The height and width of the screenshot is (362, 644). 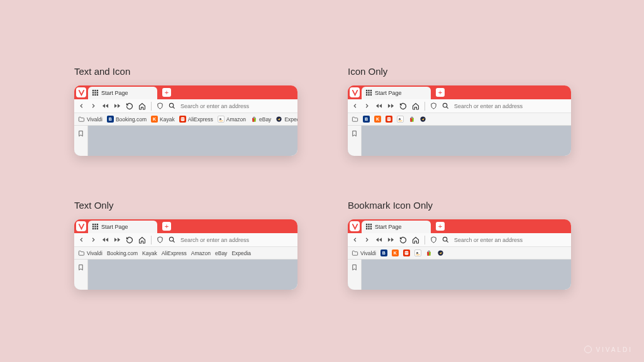 What do you see at coordinates (127, 119) in the screenshot?
I see `bookmark-item: BBooking.com` at bounding box center [127, 119].